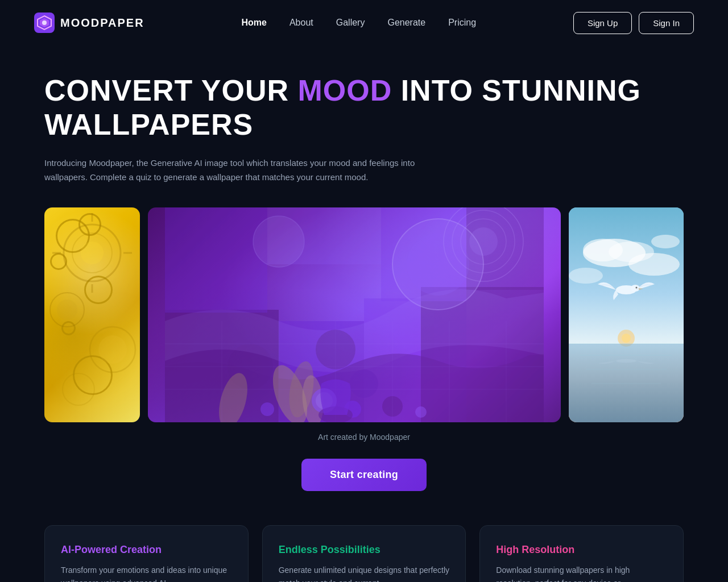  What do you see at coordinates (406, 23) in the screenshot?
I see `nav-item-generate: Generate` at bounding box center [406, 23].